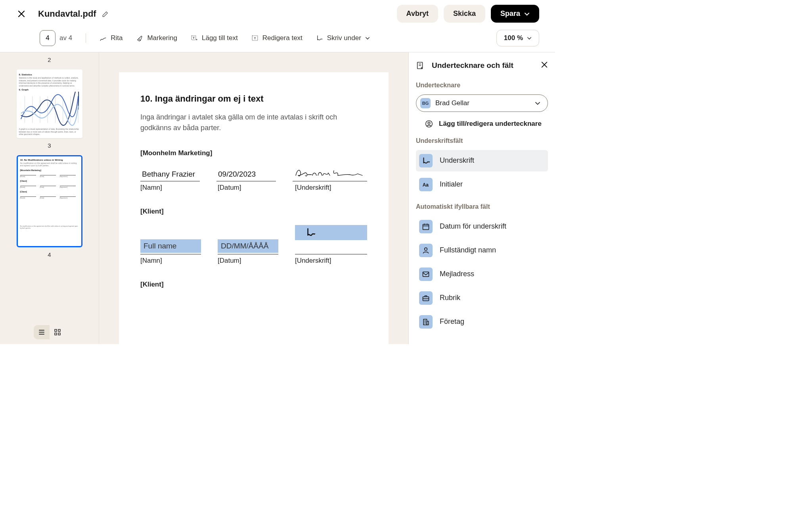  What do you see at coordinates (482, 103) in the screenshot?
I see `signer-dropdown: BG Brad Gellar` at bounding box center [482, 103].